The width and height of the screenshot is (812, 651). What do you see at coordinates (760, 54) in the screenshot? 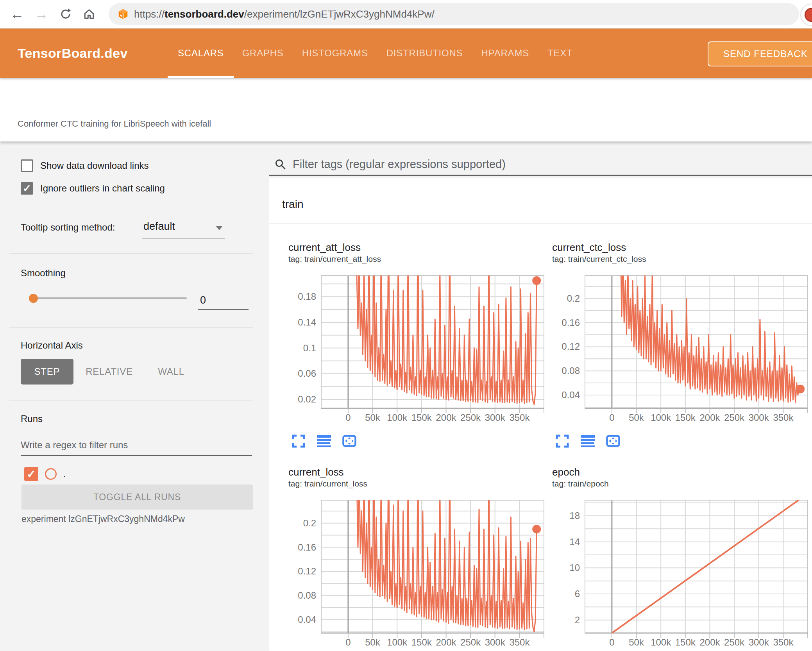
I see `send-feedback-button: SEND FEEDBACK` at bounding box center [760, 54].